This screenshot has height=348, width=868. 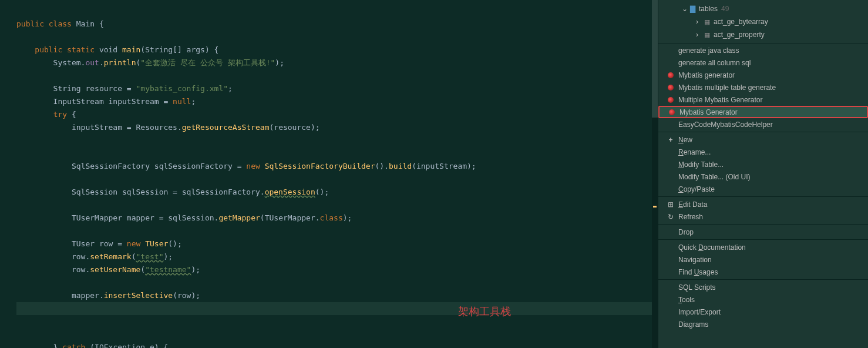 What do you see at coordinates (763, 260) in the screenshot?
I see `menu-navigation: Navigation` at bounding box center [763, 260].